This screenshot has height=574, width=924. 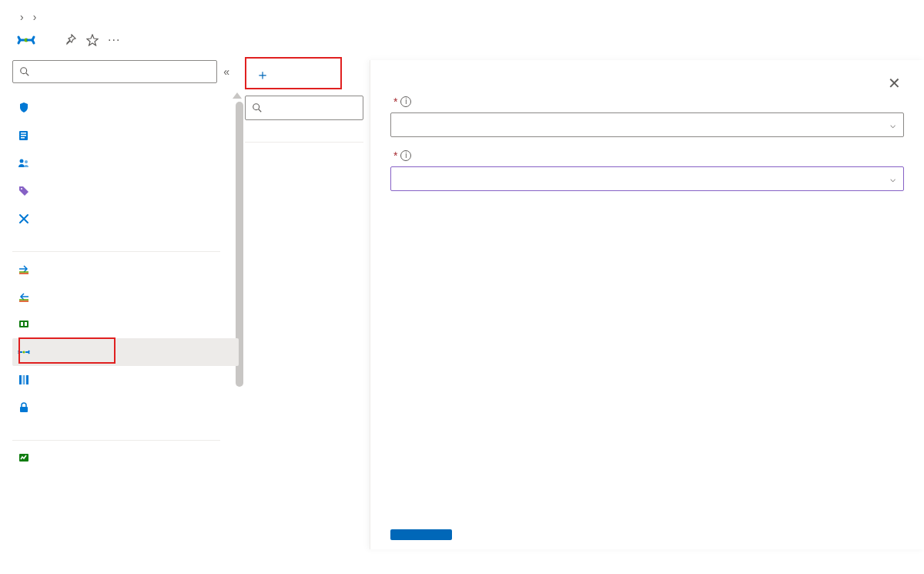 I want to click on field-virtual-network: * i ⌵, so click(x=647, y=116).